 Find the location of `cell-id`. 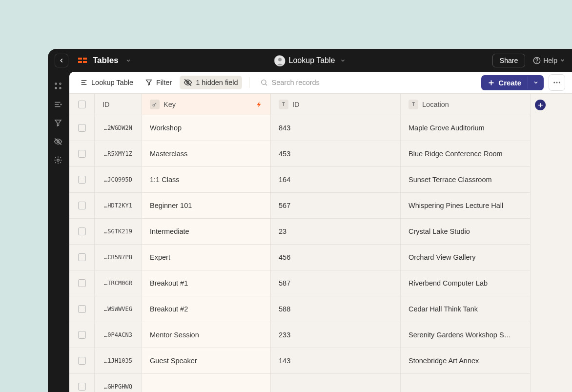

cell-id is located at coordinates (336, 383).